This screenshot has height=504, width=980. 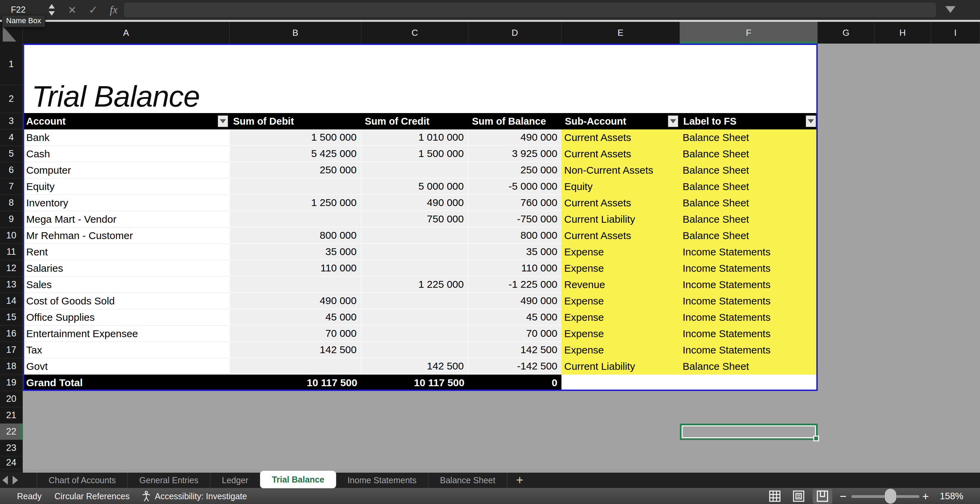 I want to click on row-header-2: 2, so click(x=11, y=99).